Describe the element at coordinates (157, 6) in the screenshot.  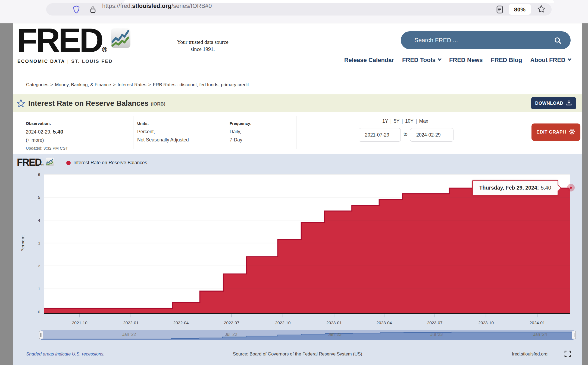
I see `url-text: https://fred.stlouisfed.org/series/IORB#…` at that location.